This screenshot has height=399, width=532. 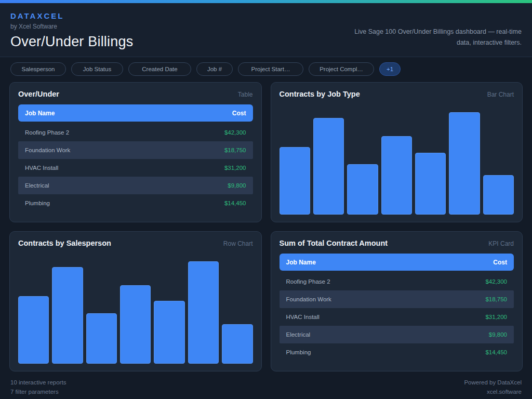 I want to click on filter-pill-created-date: Created Date, so click(x=160, y=69).